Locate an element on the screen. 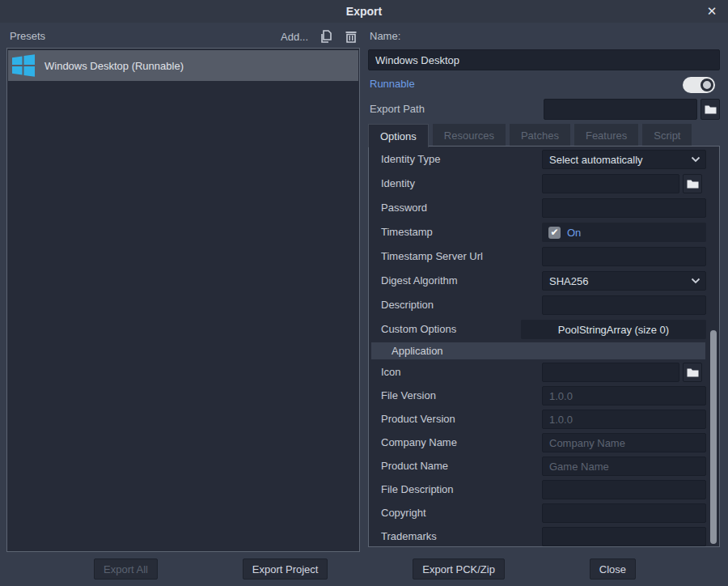 This screenshot has height=586, width=728. preset-toolbar: Add... is located at coordinates (301, 36).